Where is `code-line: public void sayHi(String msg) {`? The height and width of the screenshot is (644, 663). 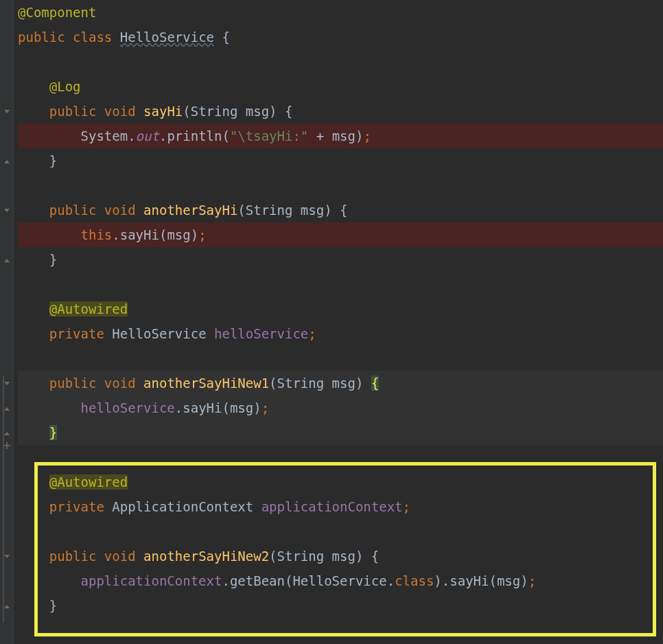 code-line: public void sayHi(String msg) { is located at coordinates (340, 111).